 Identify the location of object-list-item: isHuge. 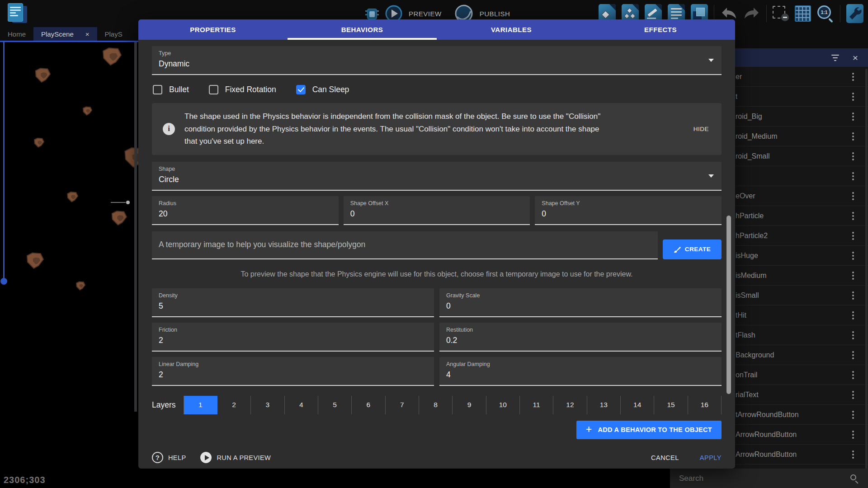
(801, 256).